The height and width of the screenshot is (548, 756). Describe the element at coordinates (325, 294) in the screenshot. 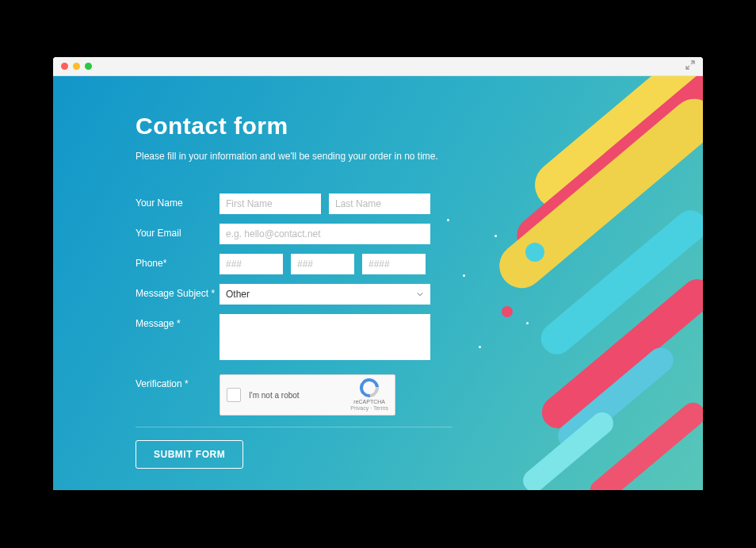

I see `subject-select: Other` at that location.